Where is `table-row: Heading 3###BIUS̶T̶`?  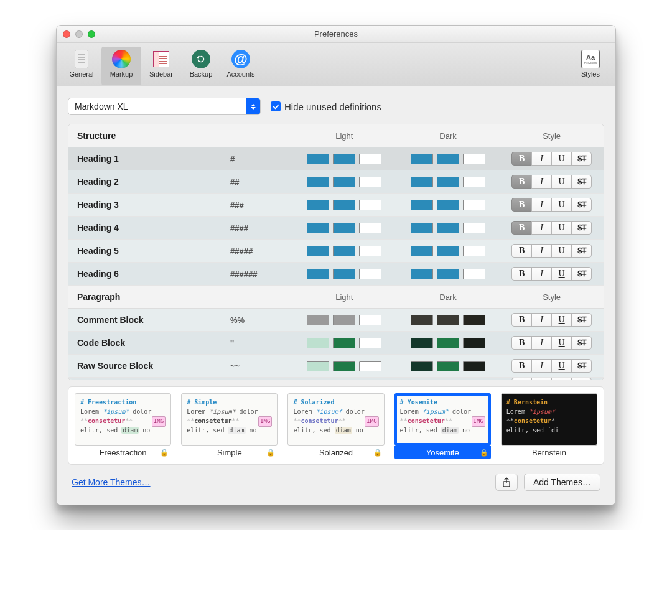
table-row: Heading 3###BIUS̶T̶ is located at coordinates (336, 205).